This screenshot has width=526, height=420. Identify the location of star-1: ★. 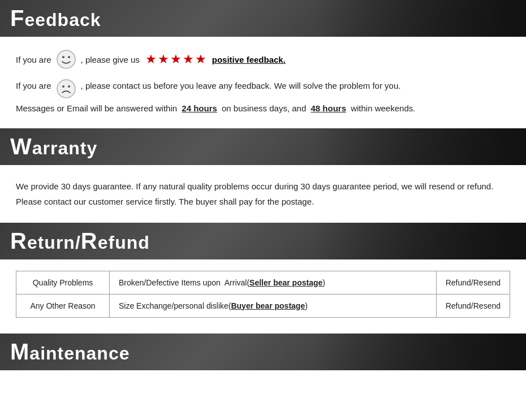
(151, 59).